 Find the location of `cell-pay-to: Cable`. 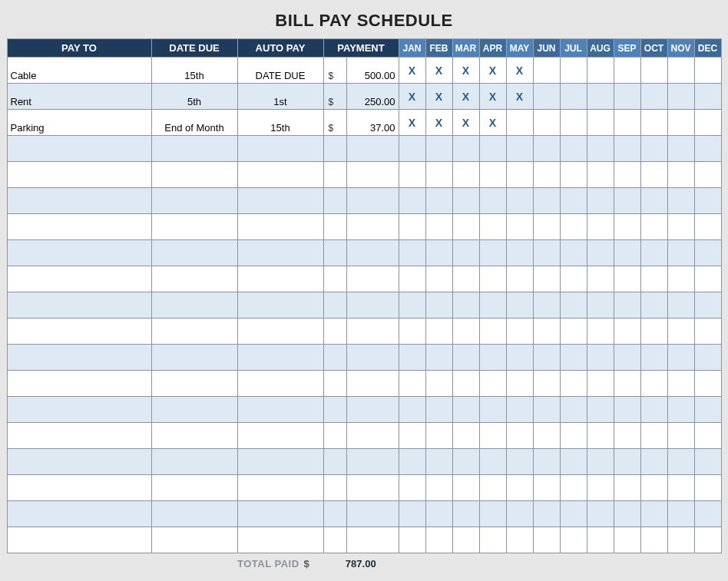

cell-pay-to: Cable is located at coordinates (79, 71).